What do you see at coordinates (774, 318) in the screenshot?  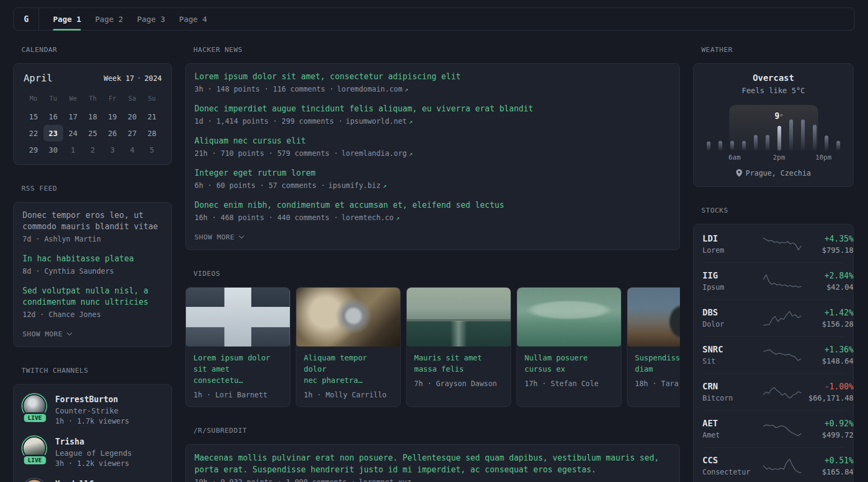 I see `stock-row: DBS Dolor +1.42% $156.28` at bounding box center [774, 318].